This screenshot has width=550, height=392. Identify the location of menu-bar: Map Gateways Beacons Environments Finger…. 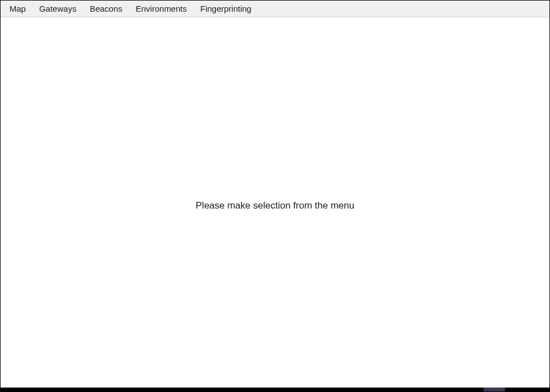
(275, 9).